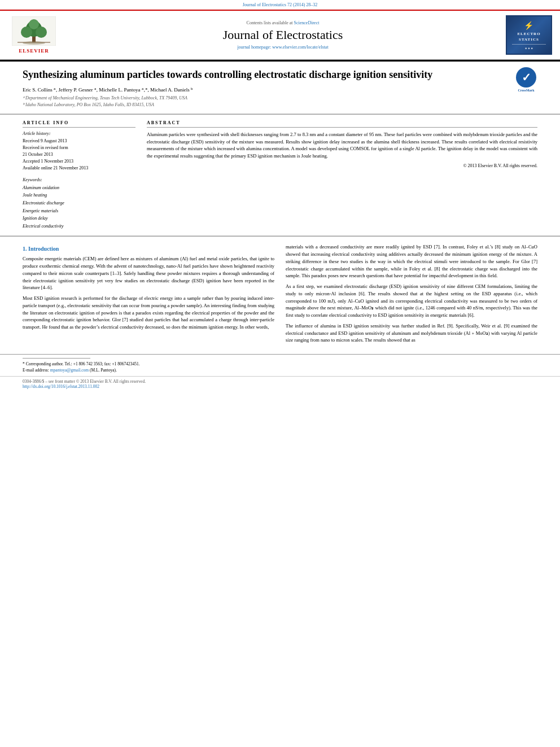 The height and width of the screenshot is (747, 560). I want to click on crossmark-label: CrossMark, so click(526, 90).